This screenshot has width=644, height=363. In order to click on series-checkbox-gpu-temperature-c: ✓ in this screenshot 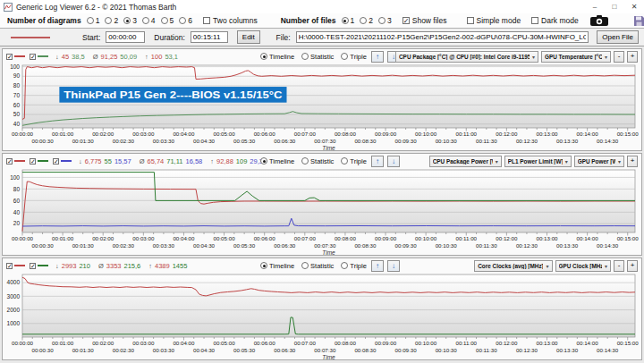, I will do `click(39, 57)`.